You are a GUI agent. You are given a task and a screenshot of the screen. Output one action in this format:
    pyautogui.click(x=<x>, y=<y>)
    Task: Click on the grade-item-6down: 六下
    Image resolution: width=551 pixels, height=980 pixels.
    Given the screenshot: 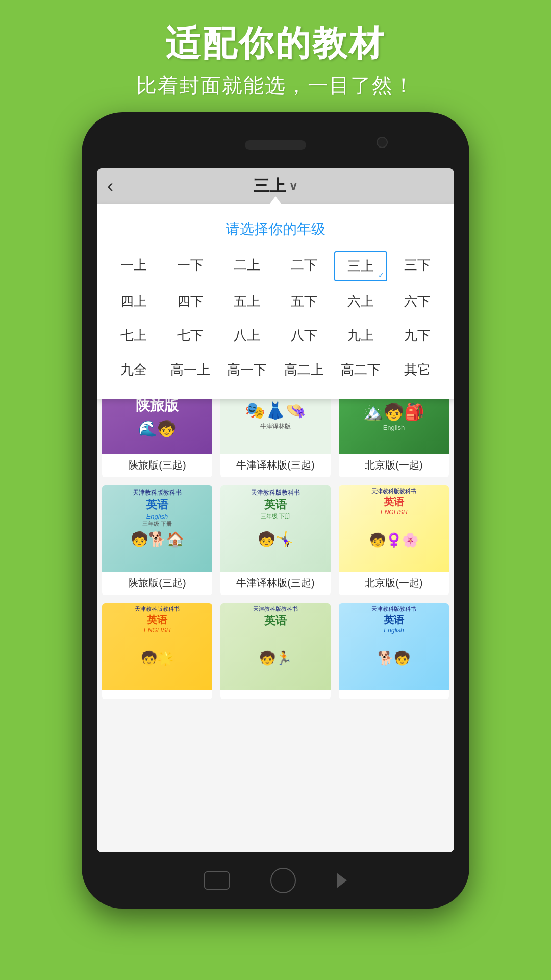 What is the action you would take?
    pyautogui.click(x=417, y=301)
    